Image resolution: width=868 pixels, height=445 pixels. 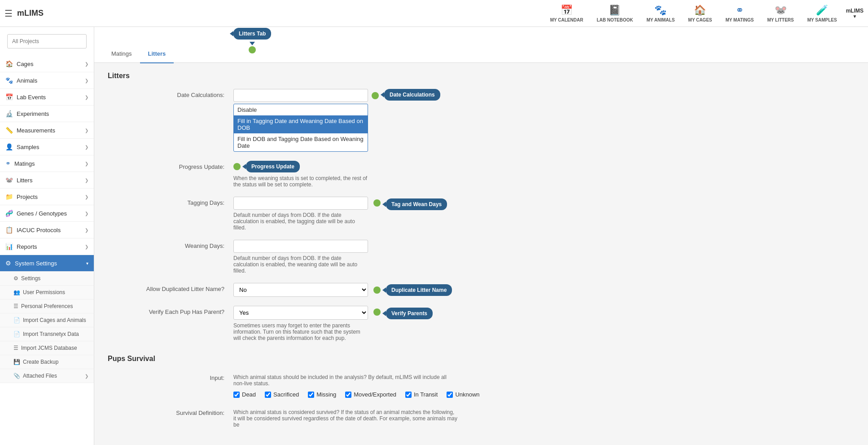 I want to click on sub-item-create-backup: 💾 Create Backup, so click(x=47, y=362).